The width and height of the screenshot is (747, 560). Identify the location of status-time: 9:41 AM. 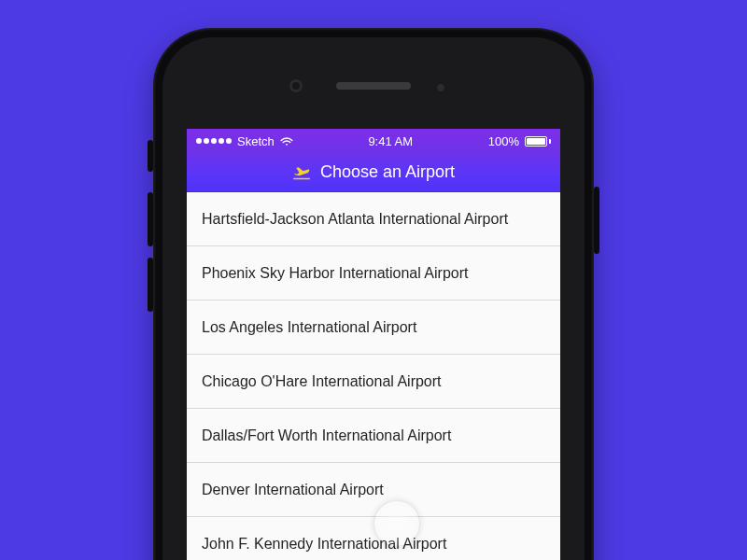
(390, 142).